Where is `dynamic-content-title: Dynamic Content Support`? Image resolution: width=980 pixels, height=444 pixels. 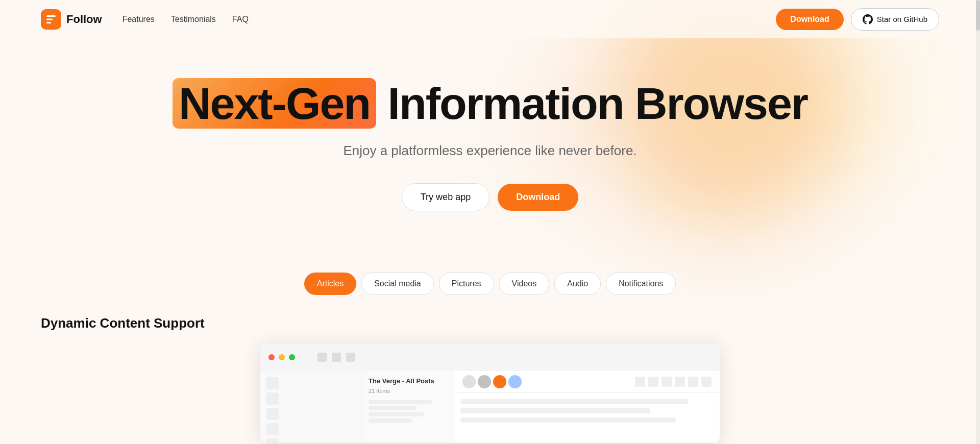
dynamic-content-title: Dynamic Content Support is located at coordinates (490, 324).